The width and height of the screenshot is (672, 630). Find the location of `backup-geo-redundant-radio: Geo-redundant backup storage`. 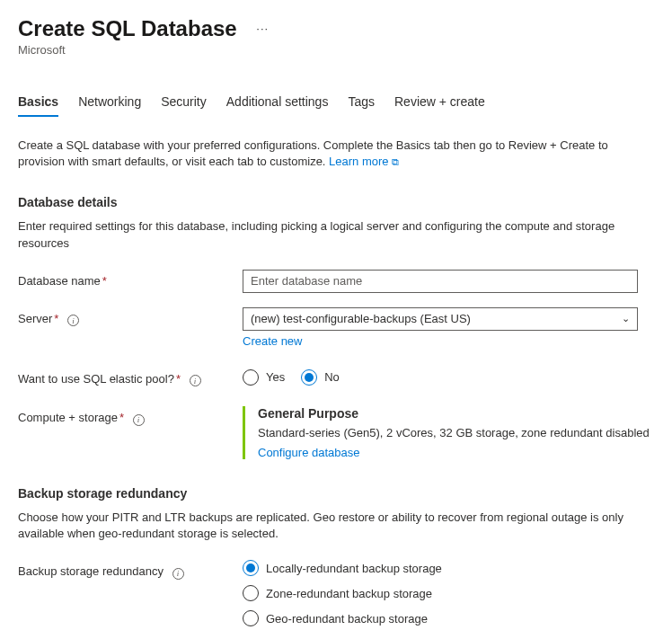

backup-geo-redundant-radio: Geo-redundant backup storage is located at coordinates (448, 618).